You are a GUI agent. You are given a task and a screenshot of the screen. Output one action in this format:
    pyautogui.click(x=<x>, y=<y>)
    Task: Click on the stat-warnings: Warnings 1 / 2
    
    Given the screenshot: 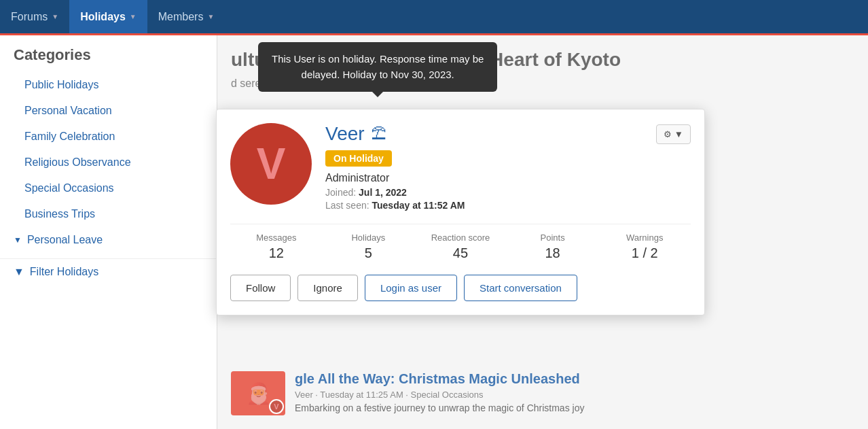 What is the action you would take?
    pyautogui.click(x=645, y=247)
    